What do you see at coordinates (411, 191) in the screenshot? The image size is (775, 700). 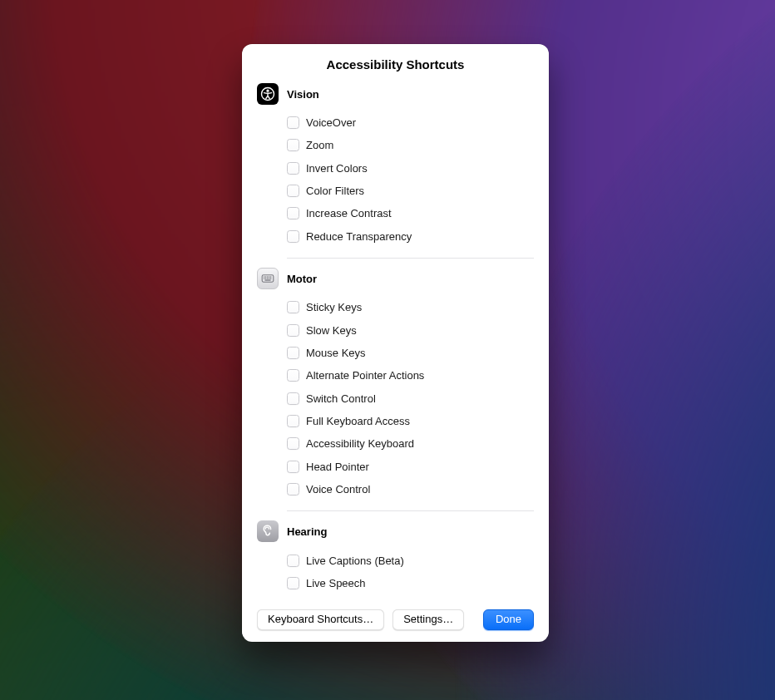 I see `item-color-filters: Color Filters` at bounding box center [411, 191].